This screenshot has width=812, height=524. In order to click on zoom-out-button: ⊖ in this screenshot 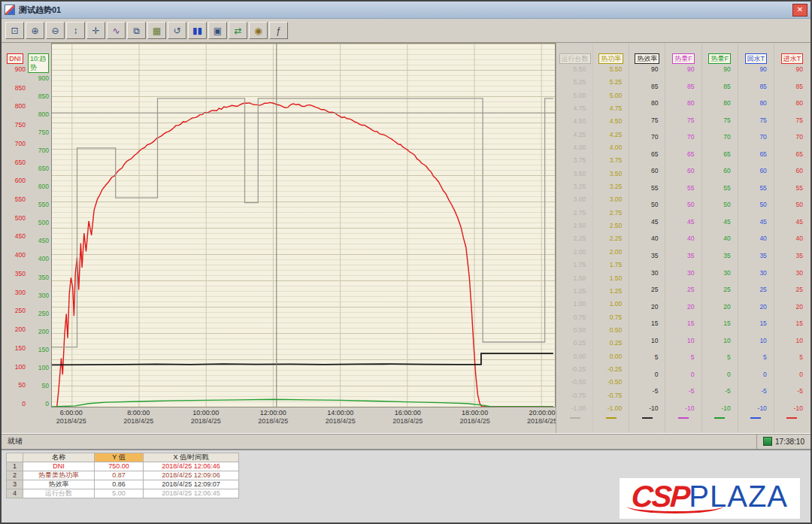, I will do `click(56, 30)`.